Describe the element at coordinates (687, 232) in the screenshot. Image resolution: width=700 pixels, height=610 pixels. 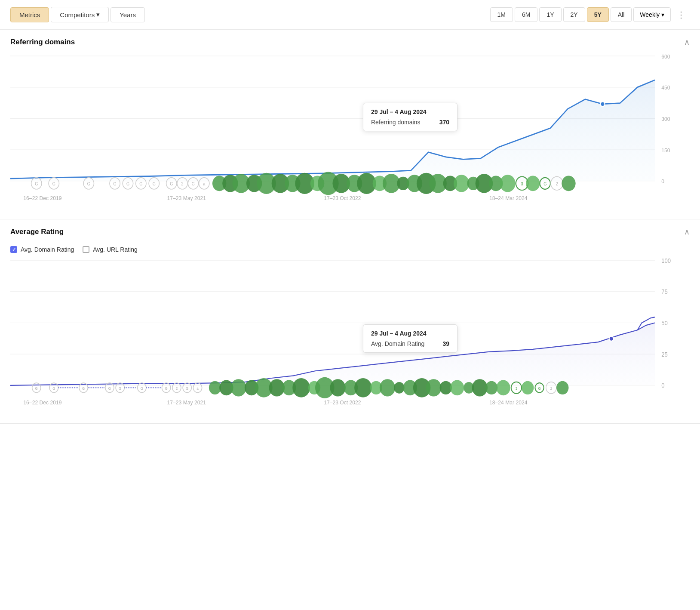
I see `collapse-icon-2: ∧` at that location.